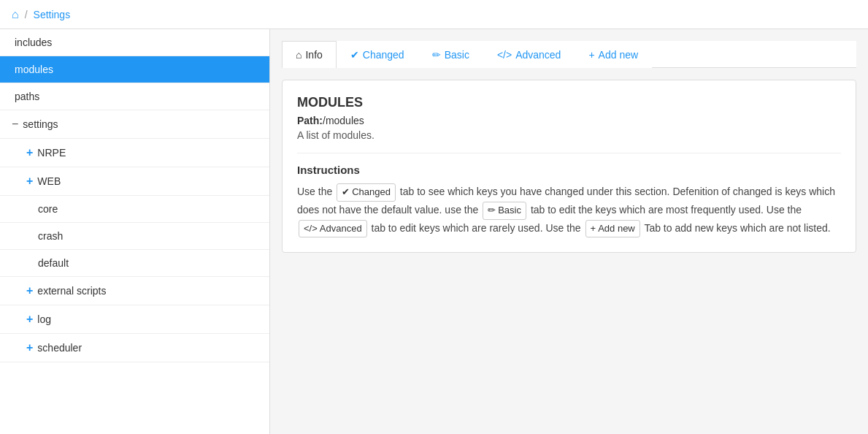  What do you see at coordinates (591, 55) in the screenshot?
I see `plus-tab-icon: +` at bounding box center [591, 55].